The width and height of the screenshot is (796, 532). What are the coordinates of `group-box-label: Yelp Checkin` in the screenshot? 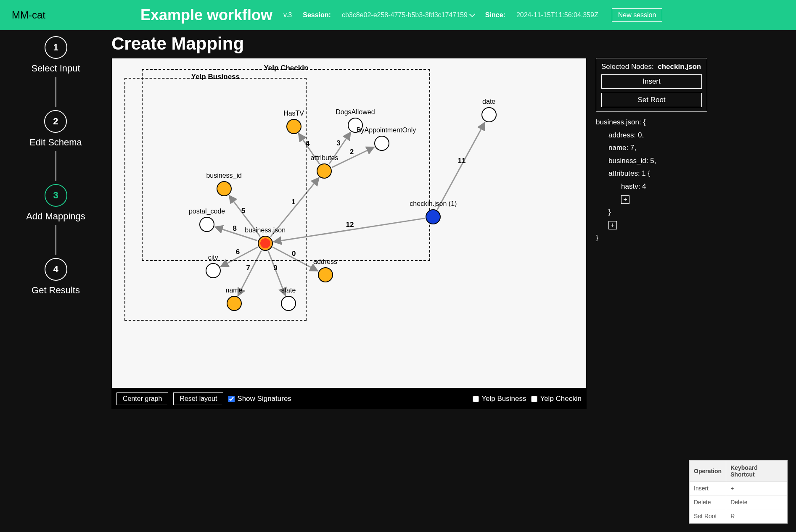 It's located at (286, 68).